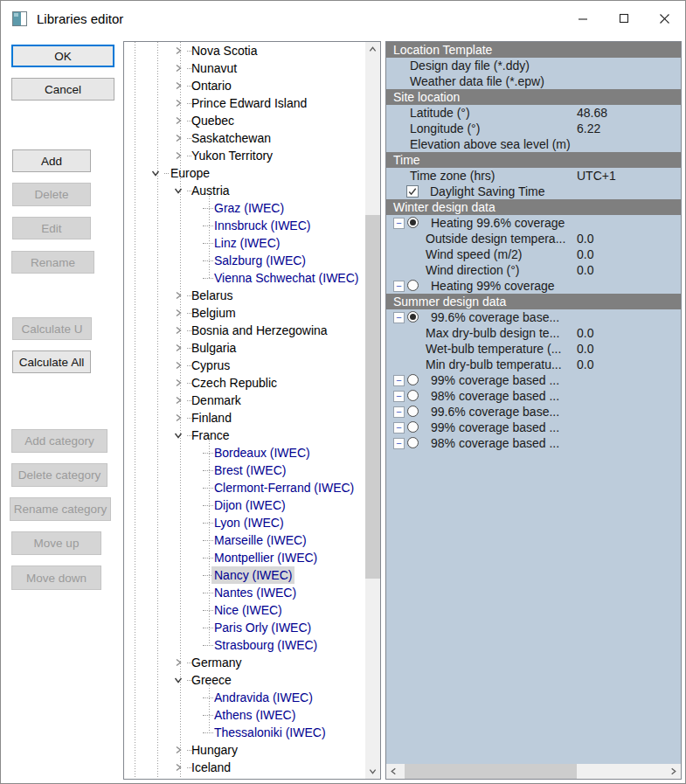 The width and height of the screenshot is (686, 784). What do you see at coordinates (211, 191) in the screenshot?
I see `tree-item-label: Austria` at bounding box center [211, 191].